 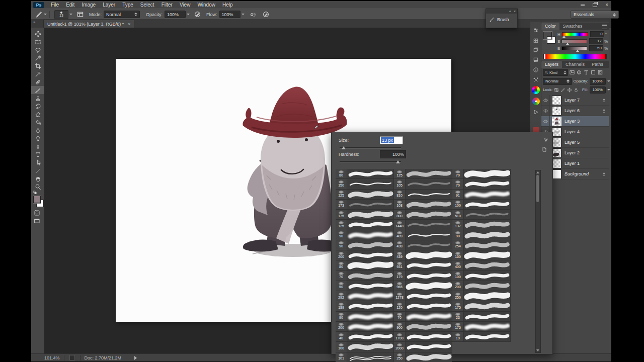 I want to click on mode-select: Normal, so click(x=122, y=14).